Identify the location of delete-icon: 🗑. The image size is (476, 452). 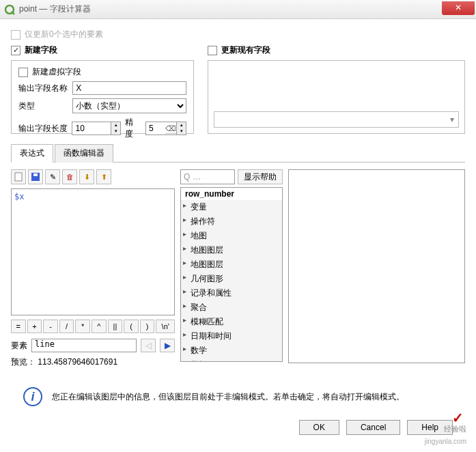
(70, 177).